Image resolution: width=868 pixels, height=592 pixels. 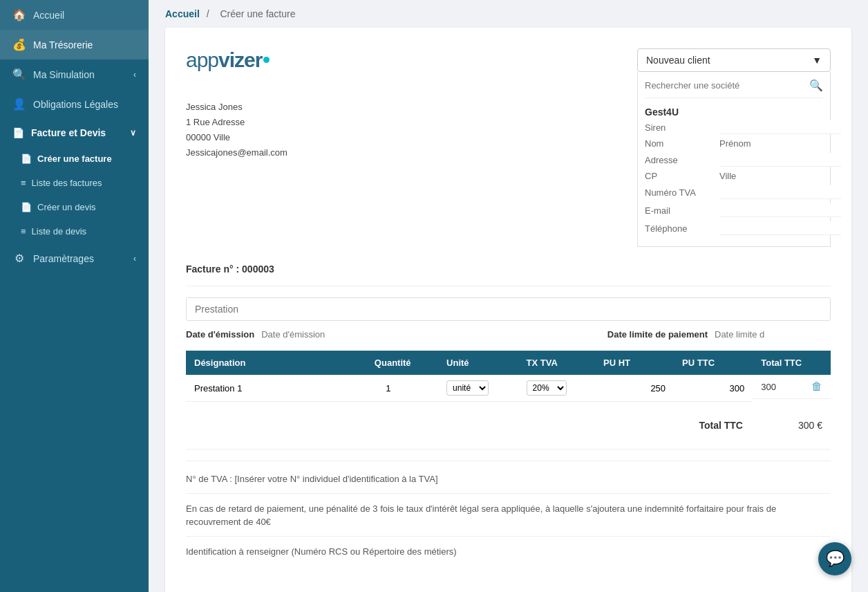 I want to click on sidebar-item-obligations: 👤 Obligations Légales, so click(x=75, y=104).